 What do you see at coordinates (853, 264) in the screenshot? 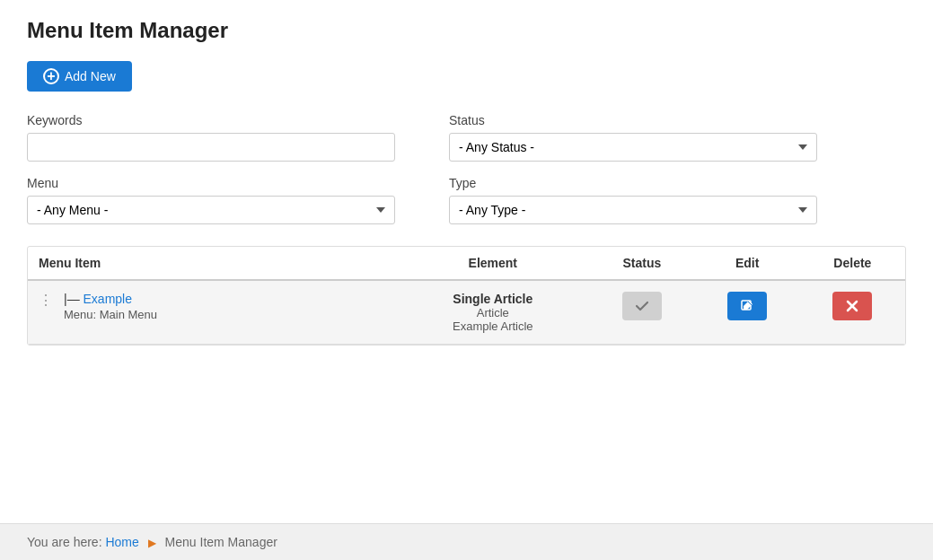
I see `col-header-delete: Delete` at bounding box center [853, 264].